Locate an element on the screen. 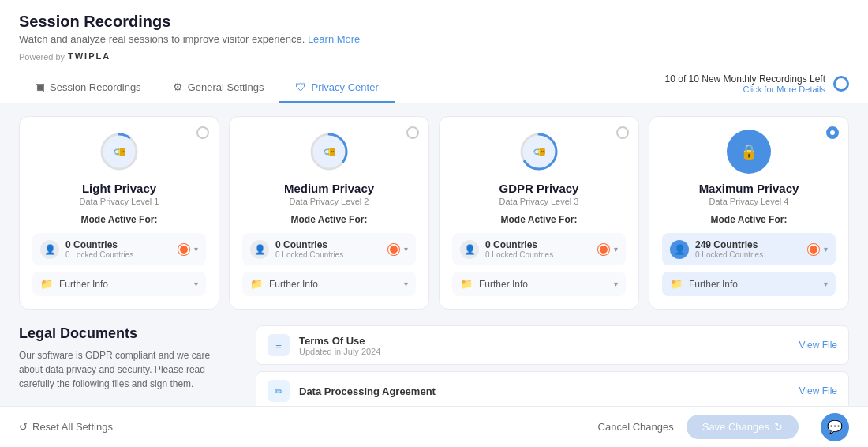 The image size is (868, 447). lock-icon-maximum: 🔒 is located at coordinates (749, 152).